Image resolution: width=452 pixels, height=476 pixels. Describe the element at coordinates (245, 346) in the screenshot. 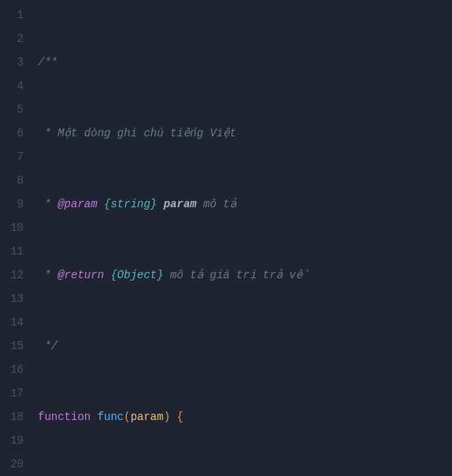

I see `code-line: */` at that location.